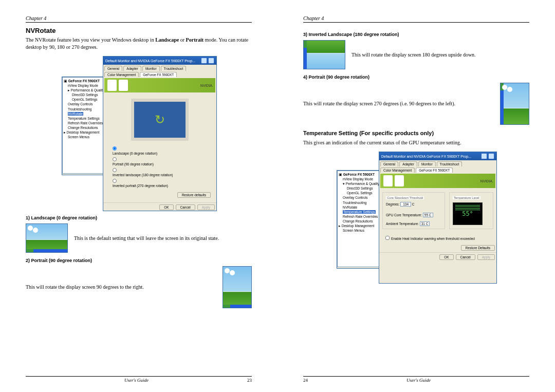 The width and height of the screenshot is (555, 392). What do you see at coordinates (115, 170) in the screenshot?
I see `radio-inverted-landscape` at bounding box center [115, 170].